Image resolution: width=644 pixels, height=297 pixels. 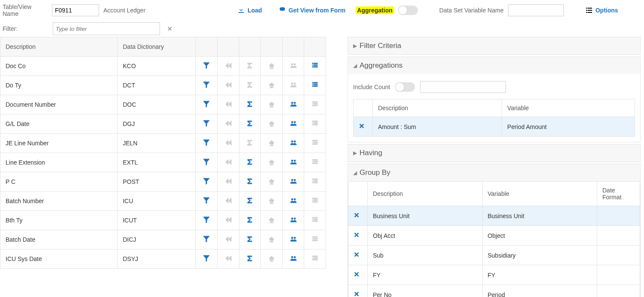 What do you see at coordinates (602, 10) in the screenshot?
I see `options-button: Options` at bounding box center [602, 10].